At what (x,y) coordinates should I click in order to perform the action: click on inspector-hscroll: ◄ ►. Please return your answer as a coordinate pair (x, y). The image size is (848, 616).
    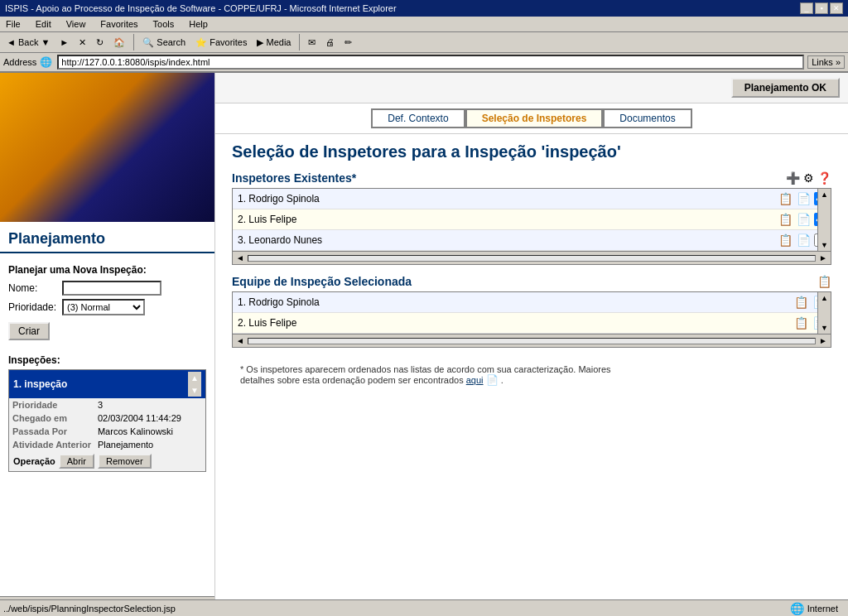
    Looking at the image, I should click on (532, 257).